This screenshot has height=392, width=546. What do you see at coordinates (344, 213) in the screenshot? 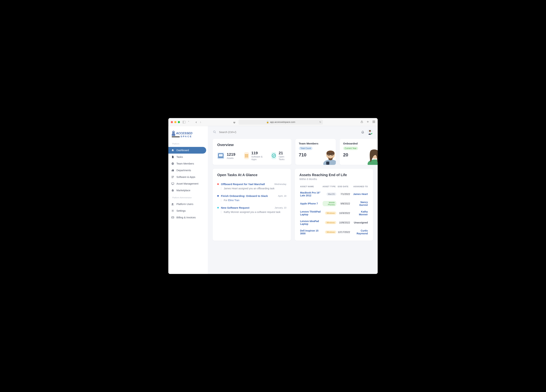
I see `eod-date: 10/3/2022` at bounding box center [344, 213].